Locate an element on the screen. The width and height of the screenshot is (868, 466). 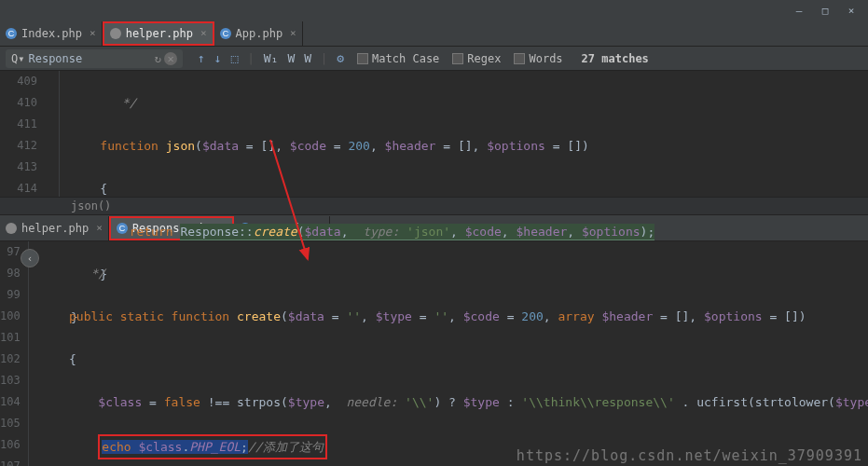
tab-label: App.php is located at coordinates (259, 34).